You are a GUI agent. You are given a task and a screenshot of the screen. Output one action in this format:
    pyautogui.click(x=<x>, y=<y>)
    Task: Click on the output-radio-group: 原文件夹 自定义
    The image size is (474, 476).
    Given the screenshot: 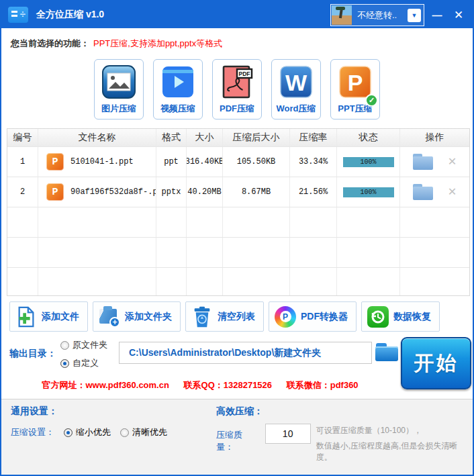 What is the action you would take?
    pyautogui.click(x=84, y=354)
    